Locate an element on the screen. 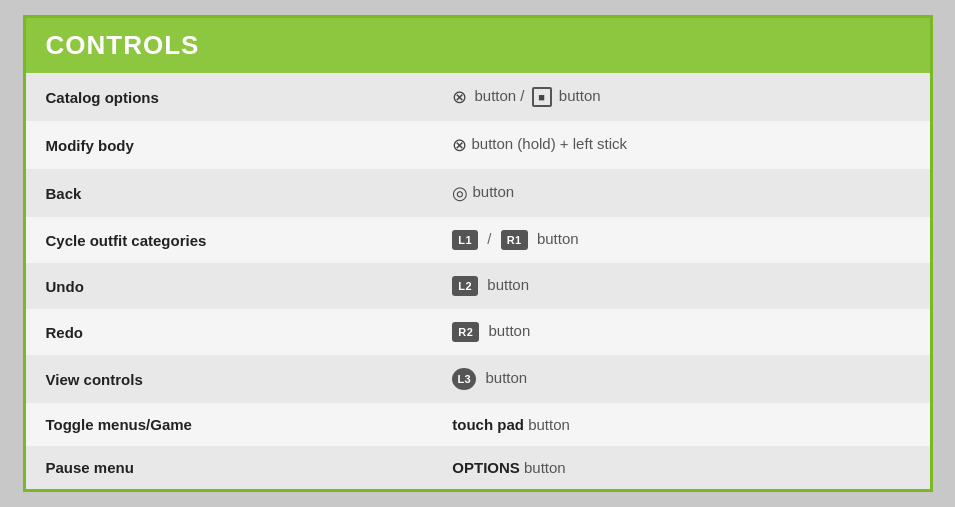 Image resolution: width=955 pixels, height=507 pixels. action-label: Undo is located at coordinates (230, 286).